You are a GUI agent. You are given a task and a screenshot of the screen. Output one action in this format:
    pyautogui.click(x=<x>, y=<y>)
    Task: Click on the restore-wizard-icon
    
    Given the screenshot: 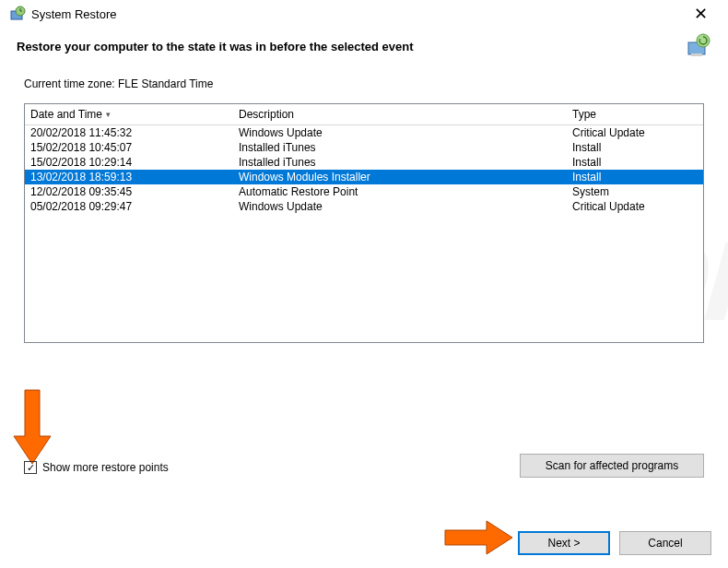 What is the action you would take?
    pyautogui.click(x=699, y=46)
    